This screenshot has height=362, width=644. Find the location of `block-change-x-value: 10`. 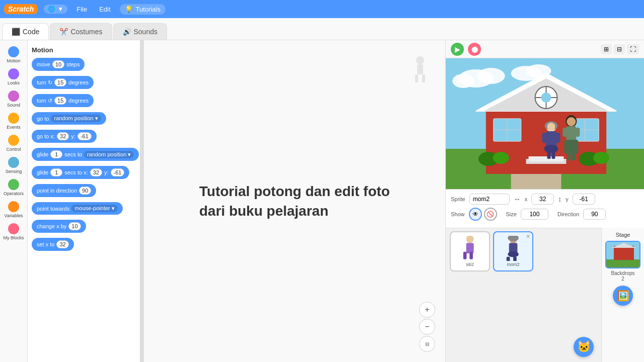

block-change-x-value: 10 is located at coordinates (74, 226).